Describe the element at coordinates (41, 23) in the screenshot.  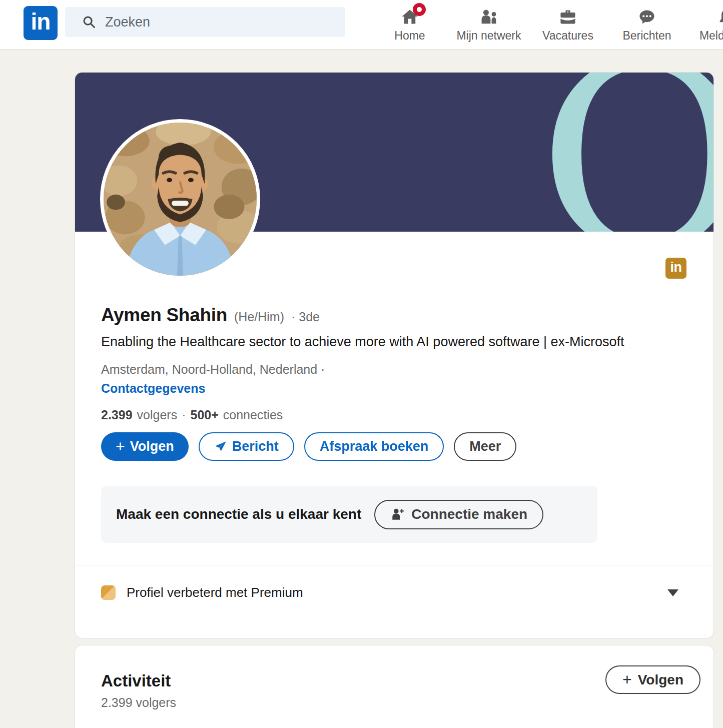
I see `linkedin-logo: in` at that location.